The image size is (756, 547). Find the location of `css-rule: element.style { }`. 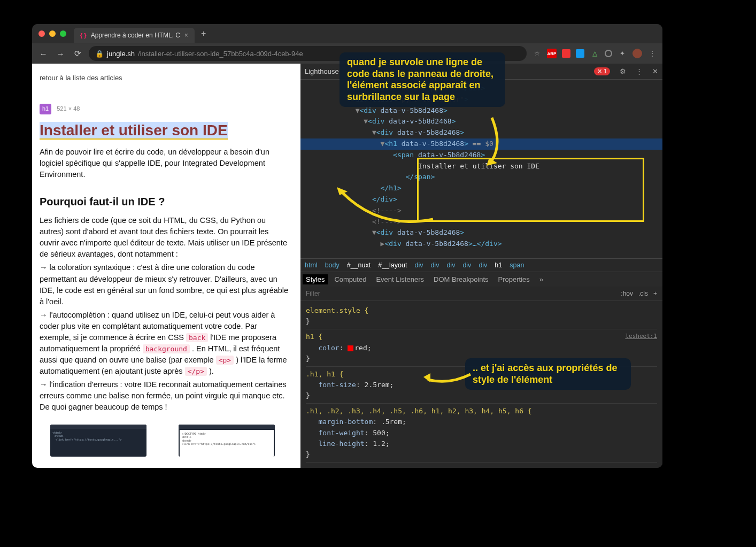

css-rule: element.style { } is located at coordinates (481, 317).